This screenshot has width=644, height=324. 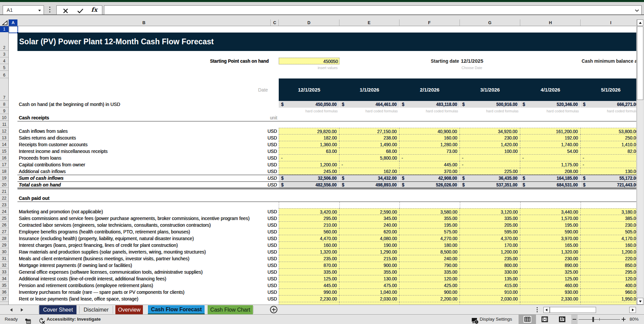 What do you see at coordinates (430, 232) in the screenshot?
I see `paidout-value-cell: 575.00` at bounding box center [430, 232].